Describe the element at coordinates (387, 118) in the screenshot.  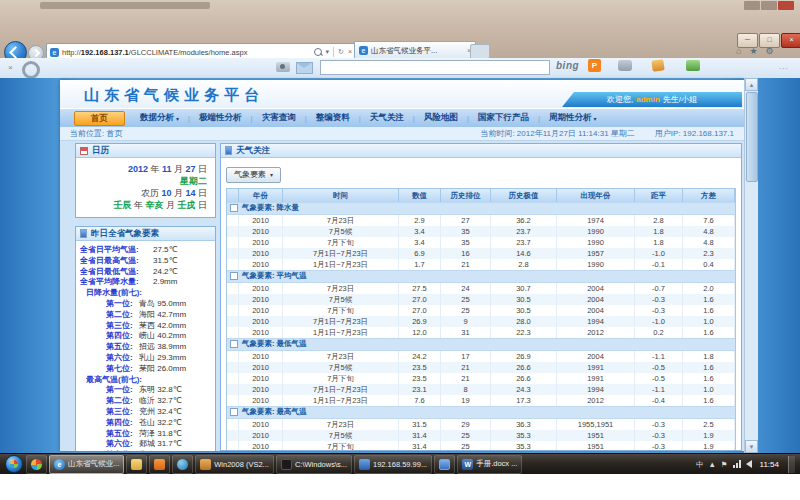
I see `menu-item-天气关注: 天气关注` at that location.